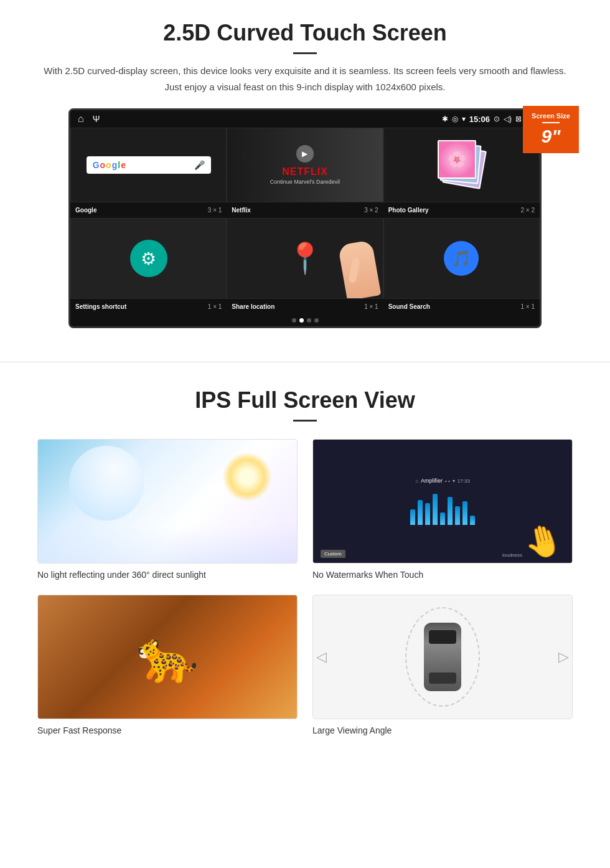 The image size is (610, 868). What do you see at coordinates (167, 575) in the screenshot?
I see `feature-label-sunlight: No light reflecting under 360° direct su…` at bounding box center [167, 575].